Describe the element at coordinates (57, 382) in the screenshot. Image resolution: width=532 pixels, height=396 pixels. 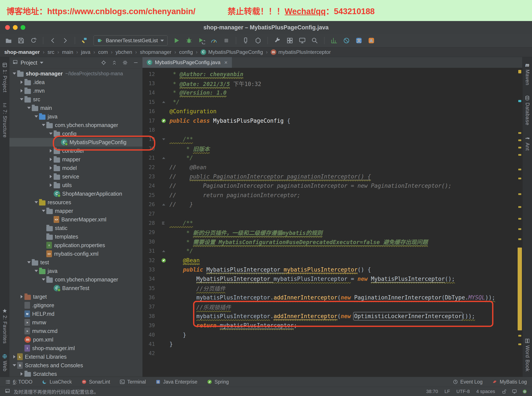
I see `toolwindow-button-luacheck: LuaCheck` at that location.